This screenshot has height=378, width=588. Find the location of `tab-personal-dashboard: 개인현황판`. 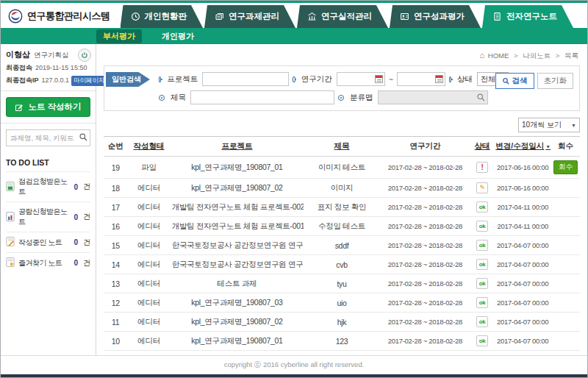

tab-personal-dashboard: 개인현황판 is located at coordinates (162, 16).